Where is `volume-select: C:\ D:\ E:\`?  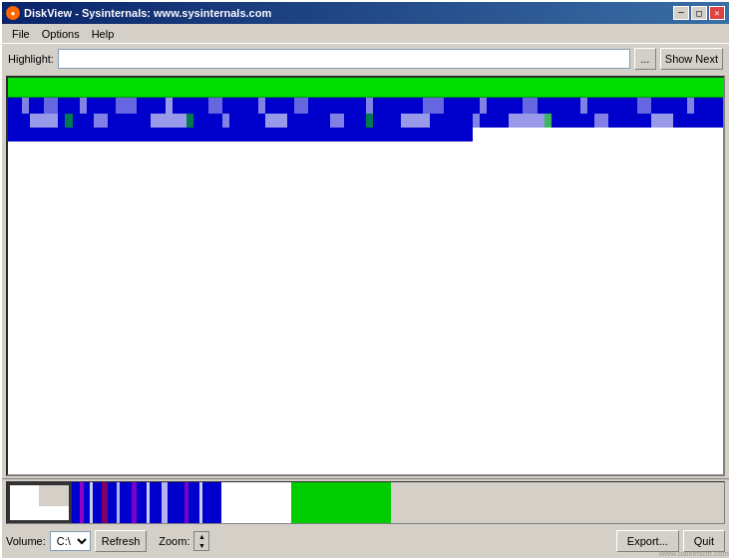 volume-select: C:\ D:\ E:\ is located at coordinates (70, 541).